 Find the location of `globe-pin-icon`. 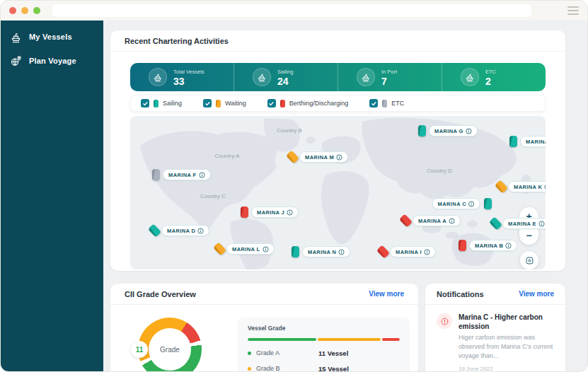

globe-pin-icon is located at coordinates (16, 61).